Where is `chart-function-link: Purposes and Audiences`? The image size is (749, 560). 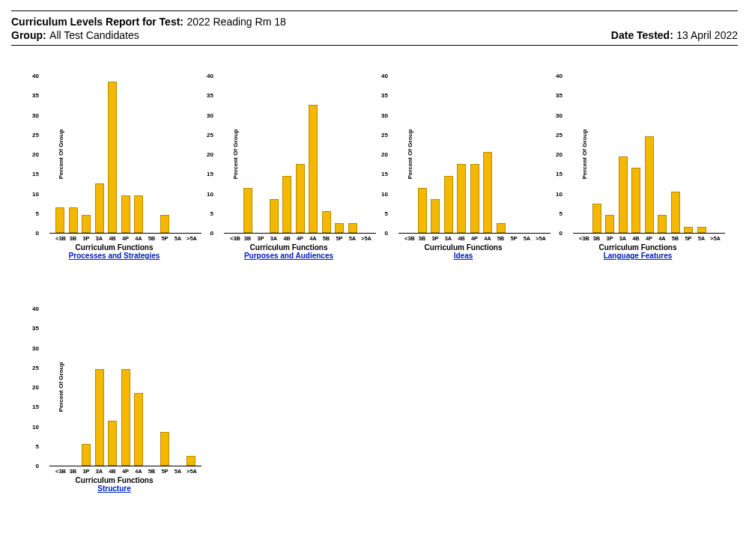 chart-function-link: Purposes and Audiences is located at coordinates (289, 256).